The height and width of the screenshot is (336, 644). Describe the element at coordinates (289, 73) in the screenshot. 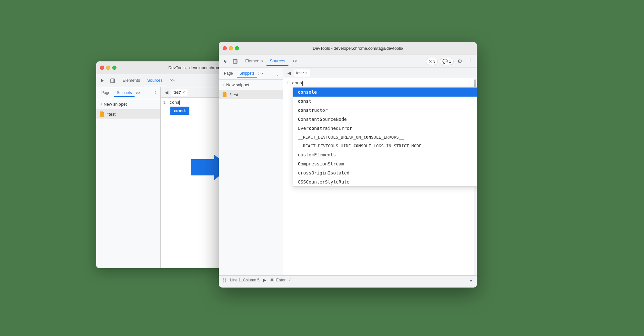

I see `back-button-fg: ◀` at that location.